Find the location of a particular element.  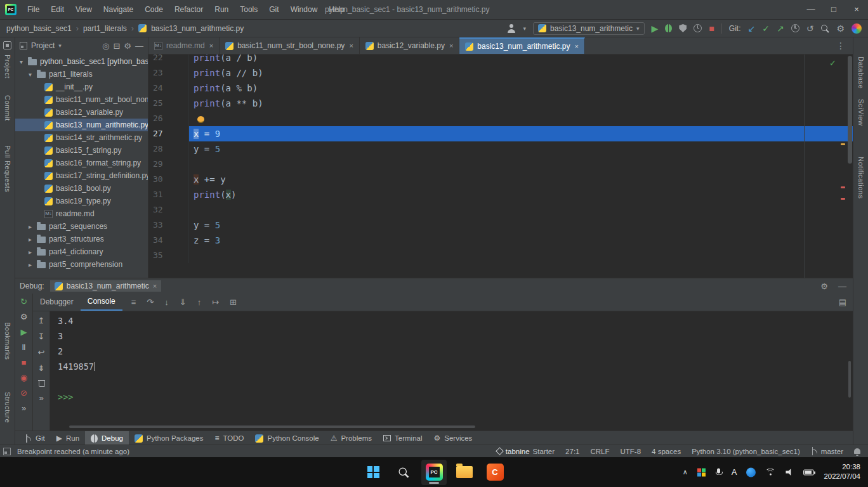

more-tabs-icon: ⋮ is located at coordinates (841, 46).